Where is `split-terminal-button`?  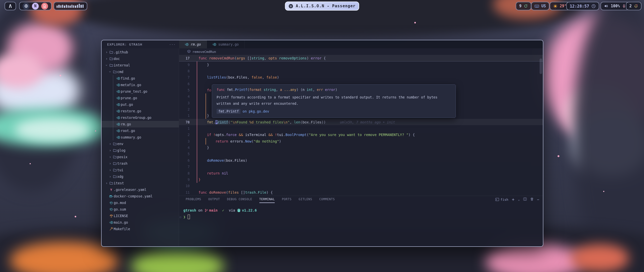 split-terminal-button is located at coordinates (525, 199).